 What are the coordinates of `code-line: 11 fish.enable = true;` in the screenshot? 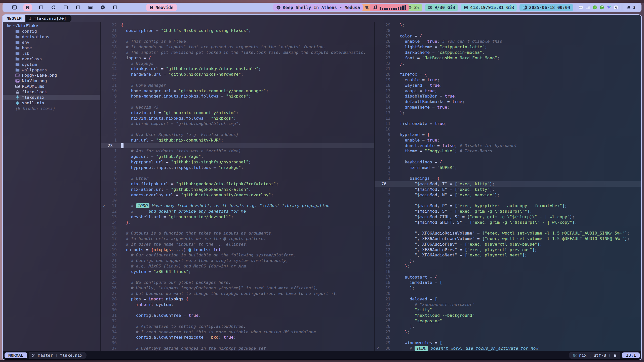 It's located at (508, 124).